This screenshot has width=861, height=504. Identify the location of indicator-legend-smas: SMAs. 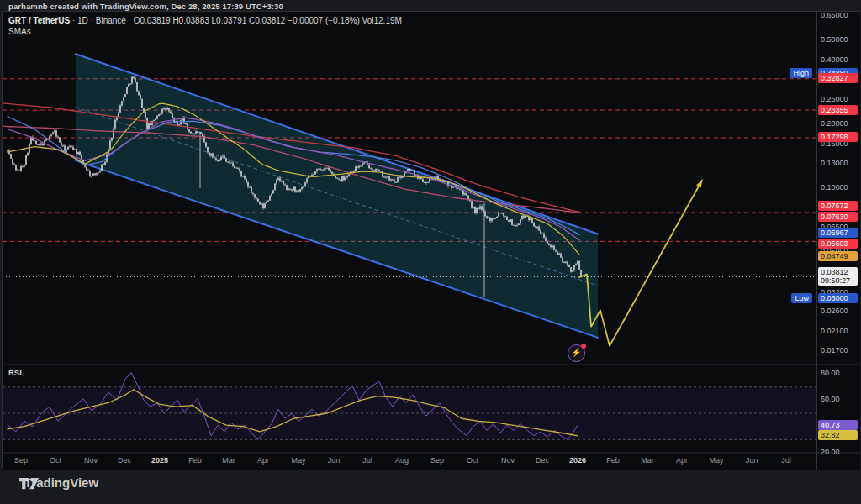
(20, 32).